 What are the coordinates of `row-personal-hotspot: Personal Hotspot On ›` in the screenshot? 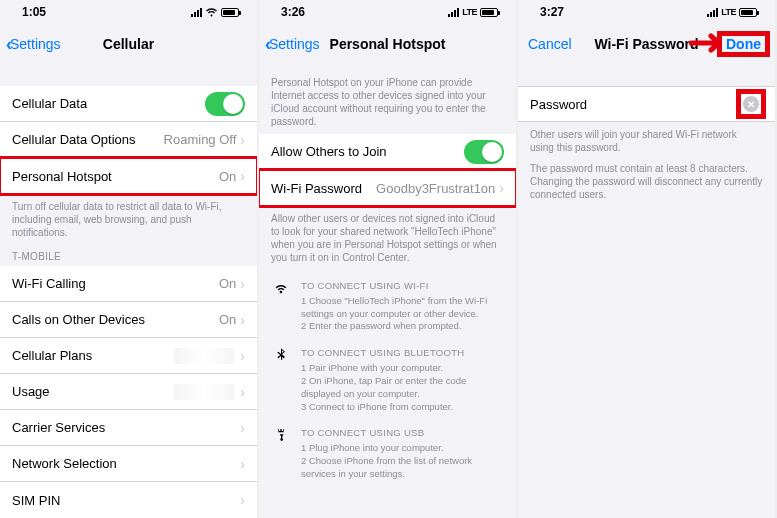 It's located at (128, 176).